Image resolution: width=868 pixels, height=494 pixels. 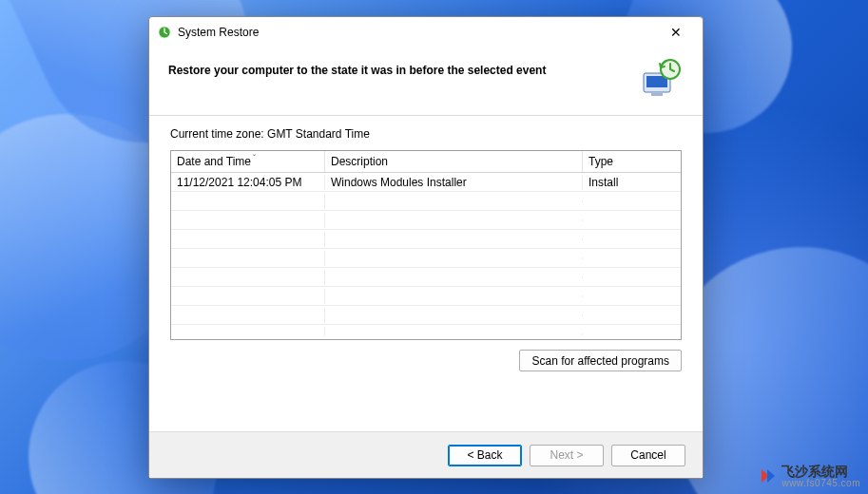 What do you see at coordinates (661, 78) in the screenshot?
I see `restore-point-icon` at bounding box center [661, 78].